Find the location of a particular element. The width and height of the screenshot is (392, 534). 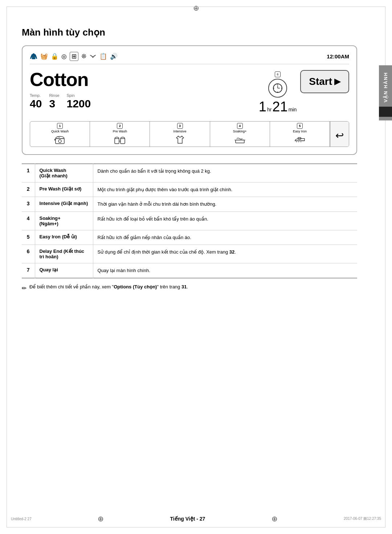

option-label-easy-iron: Easy Iron is located at coordinates (300, 131).